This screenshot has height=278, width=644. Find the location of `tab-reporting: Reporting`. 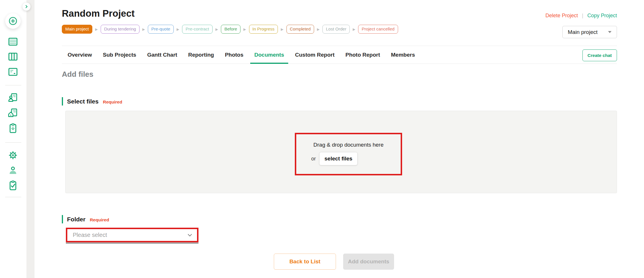

tab-reporting: Reporting is located at coordinates (201, 55).